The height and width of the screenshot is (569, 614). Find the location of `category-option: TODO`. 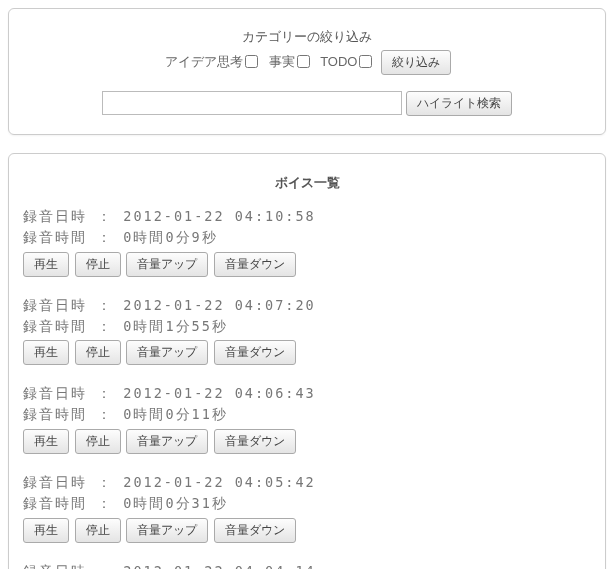

category-option: TODO is located at coordinates (348, 62).